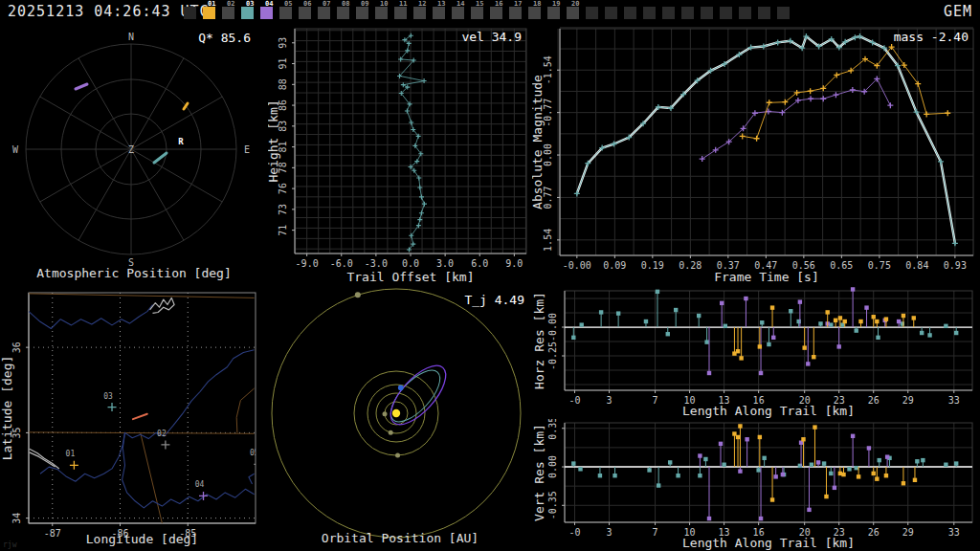 The image size is (980, 551). I want to click on y-tick-label: 34, so click(17, 518).